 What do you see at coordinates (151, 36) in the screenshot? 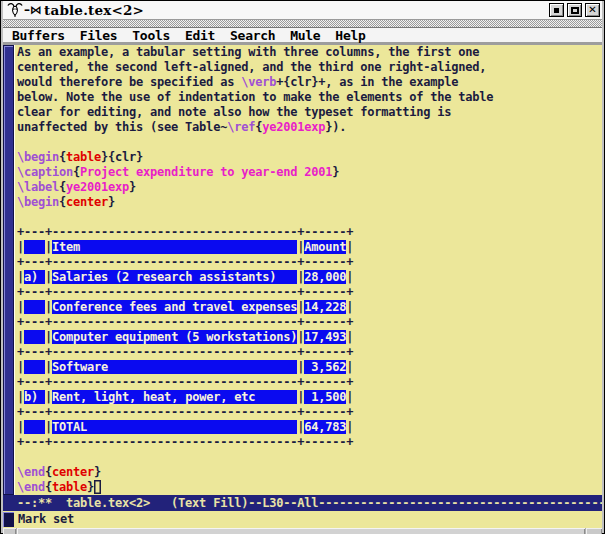
I see `menu-item-tools: Tools` at bounding box center [151, 36].